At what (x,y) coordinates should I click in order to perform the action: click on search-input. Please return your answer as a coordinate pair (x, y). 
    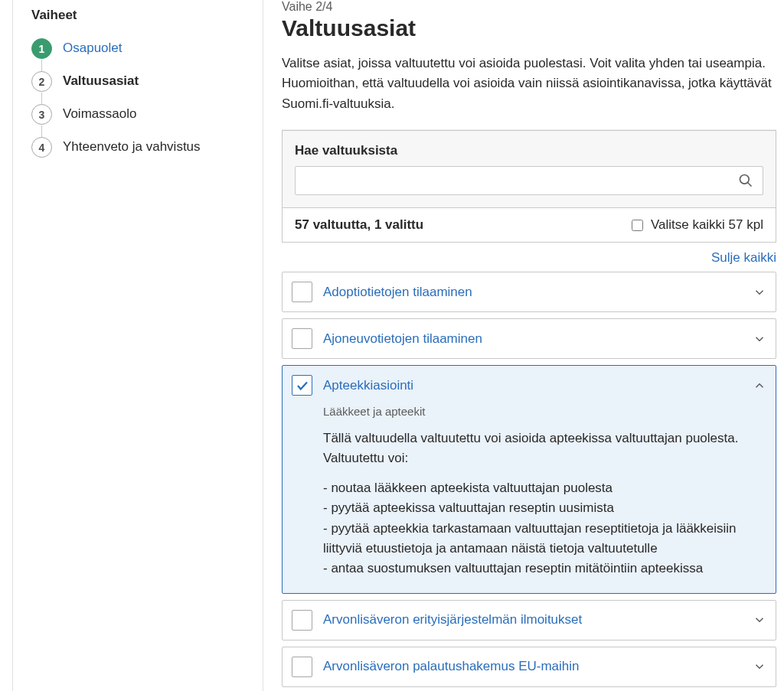
    Looking at the image, I should click on (512, 181).